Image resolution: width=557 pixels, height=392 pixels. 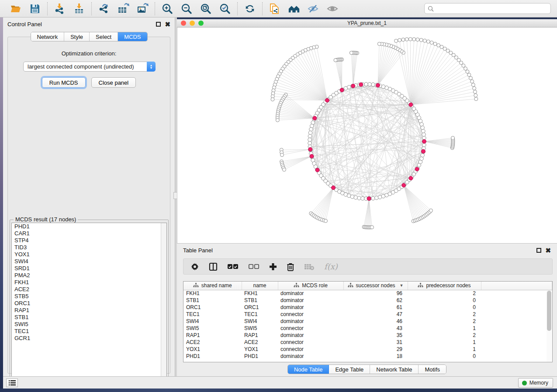 What do you see at coordinates (35, 9) in the screenshot?
I see `save-icon` at bounding box center [35, 9].